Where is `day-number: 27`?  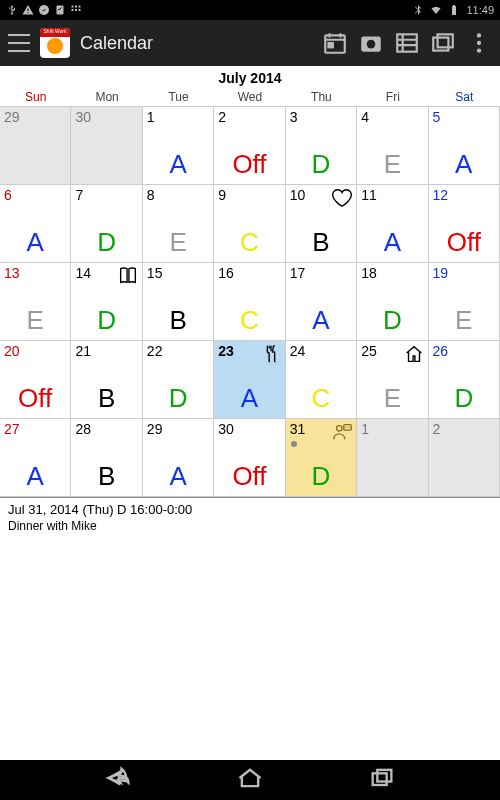 day-number: 27 is located at coordinates (35, 429).